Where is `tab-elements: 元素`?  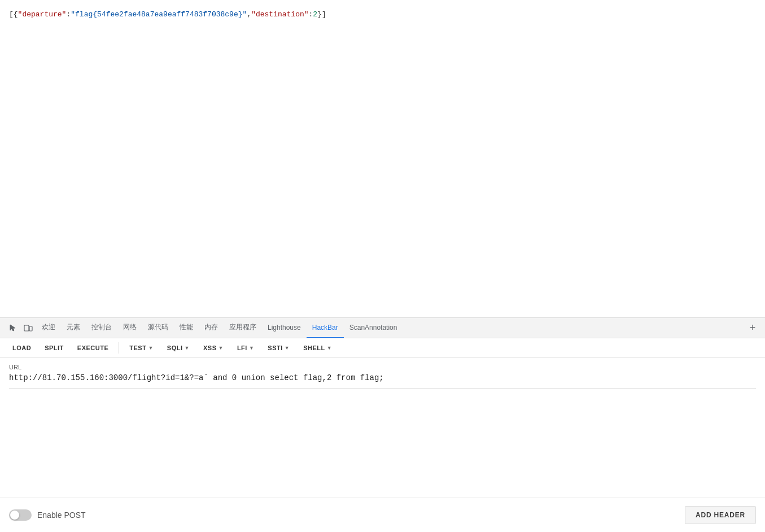 tab-elements: 元素 is located at coordinates (73, 328).